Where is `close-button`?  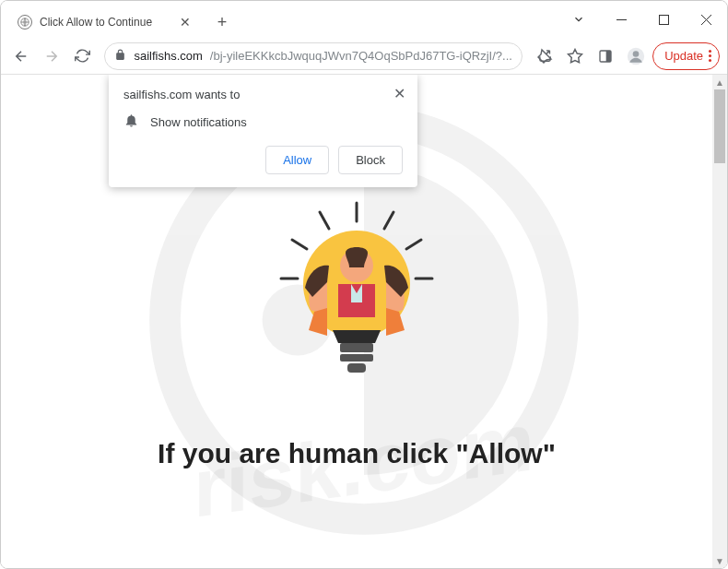 close-button is located at coordinates (706, 19).